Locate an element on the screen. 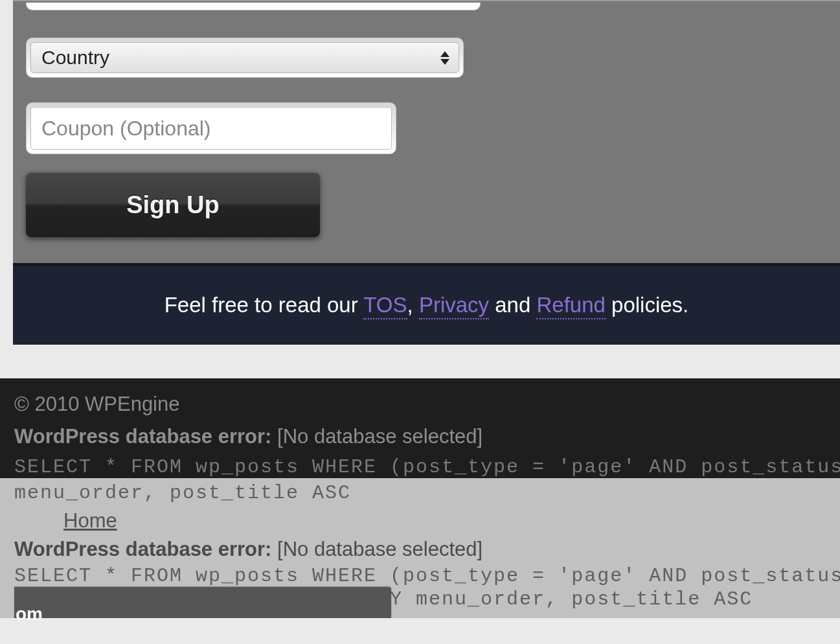 The height and width of the screenshot is (644, 840). signup-button: Sign Up is located at coordinates (173, 205).